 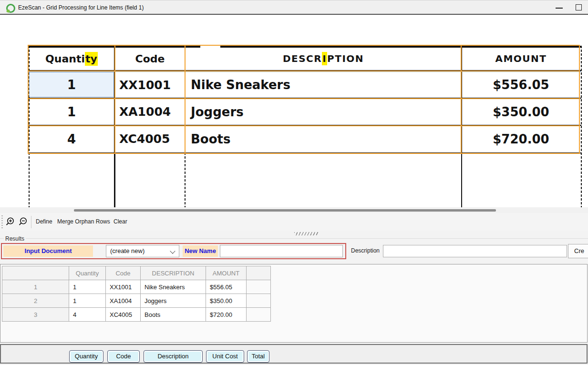 I want to click on doc-header-quantity: Quantity, so click(x=72, y=59).